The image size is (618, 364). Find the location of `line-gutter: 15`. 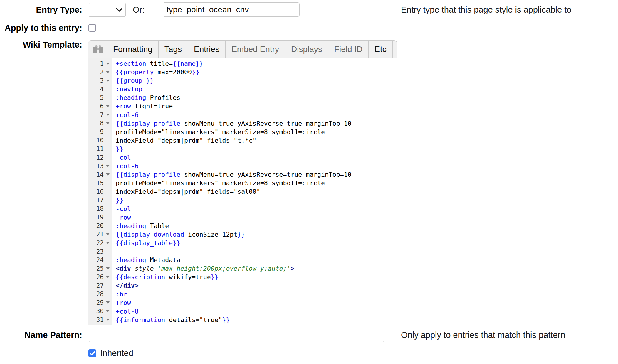

line-gutter: 15 is located at coordinates (100, 183).